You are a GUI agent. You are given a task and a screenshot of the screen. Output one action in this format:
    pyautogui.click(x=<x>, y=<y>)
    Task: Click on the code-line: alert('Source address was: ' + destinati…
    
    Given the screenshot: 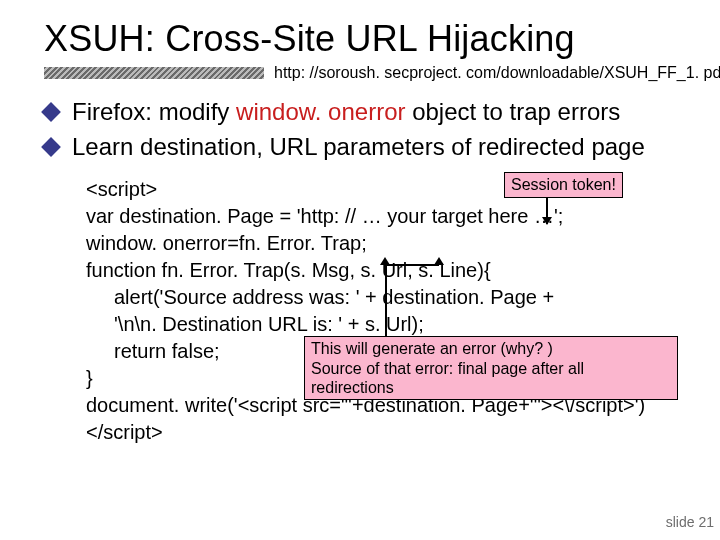 What is the action you would take?
    pyautogui.click(x=388, y=298)
    